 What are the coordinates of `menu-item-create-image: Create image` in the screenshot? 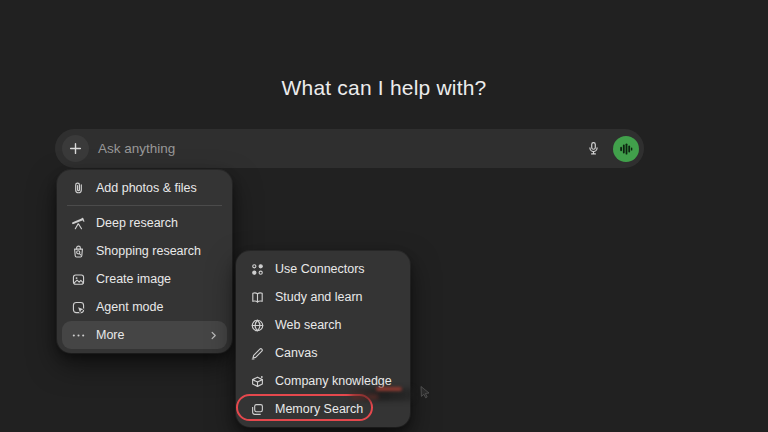 It's located at (144, 279).